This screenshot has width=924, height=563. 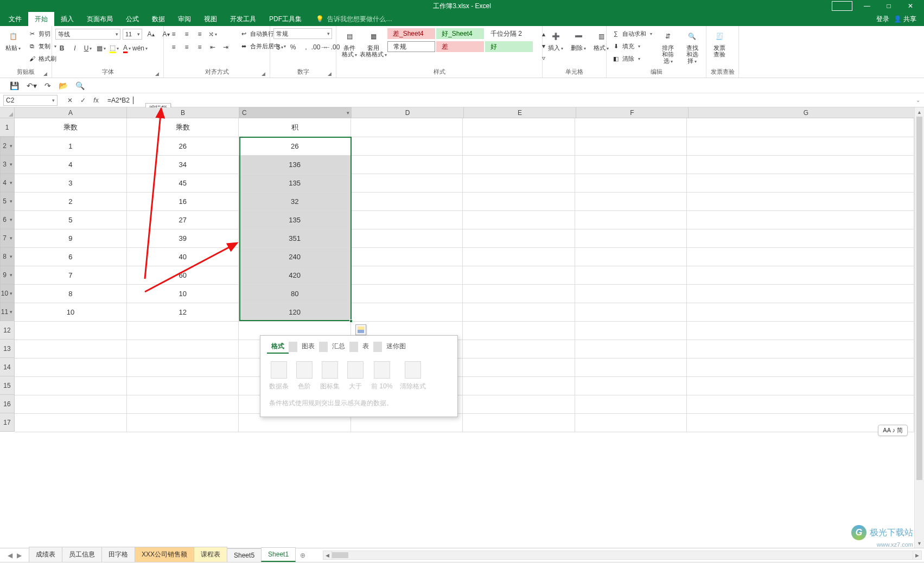 I want to click on scroll-down-icon: ▼, so click(x=919, y=543).